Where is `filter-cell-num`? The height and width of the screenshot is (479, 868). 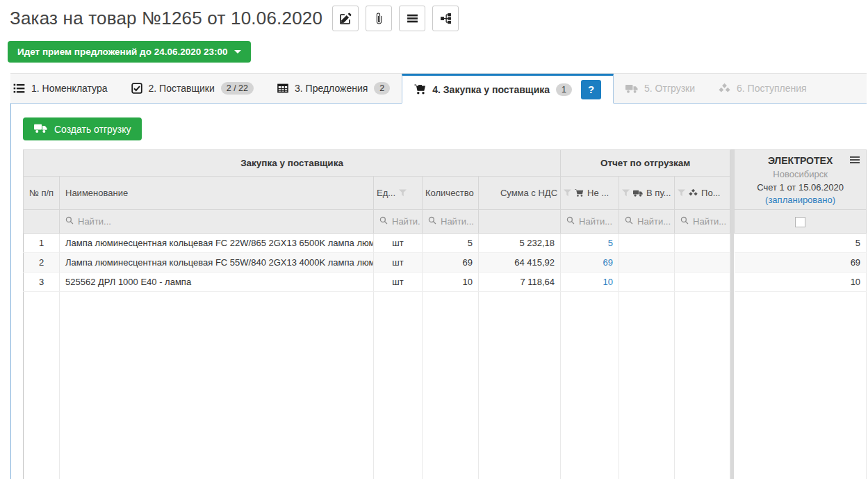 filter-cell-num is located at coordinates (42, 222).